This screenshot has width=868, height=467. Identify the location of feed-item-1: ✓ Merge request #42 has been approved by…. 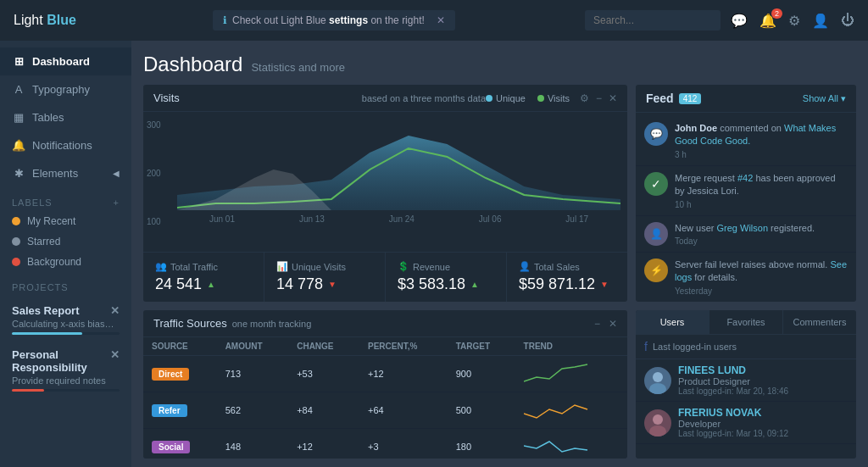
(746, 192).